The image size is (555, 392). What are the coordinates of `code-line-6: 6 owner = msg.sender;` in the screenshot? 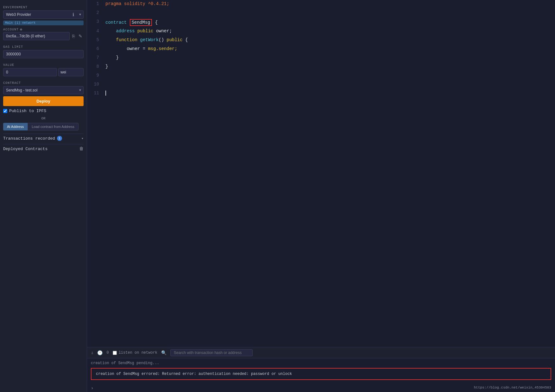 It's located at (321, 49).